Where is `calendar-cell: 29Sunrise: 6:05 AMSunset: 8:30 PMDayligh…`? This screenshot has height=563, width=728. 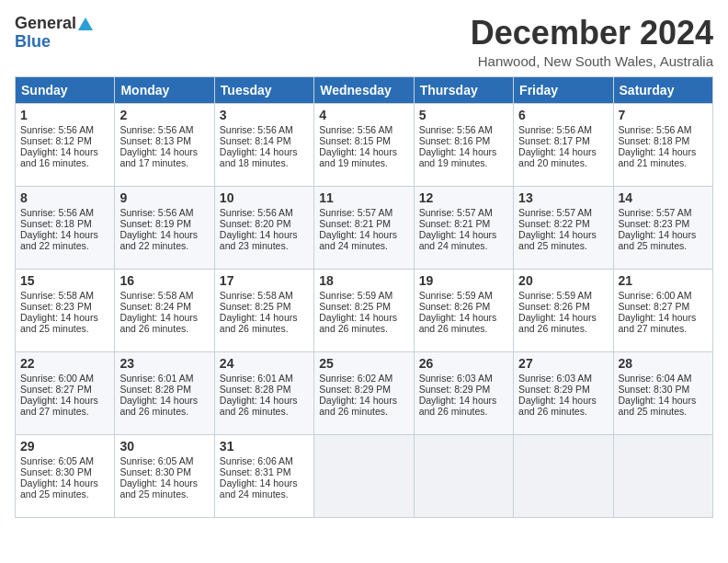 calendar-cell: 29Sunrise: 6:05 AMSunset: 8:30 PMDayligh… is located at coordinates (65, 476).